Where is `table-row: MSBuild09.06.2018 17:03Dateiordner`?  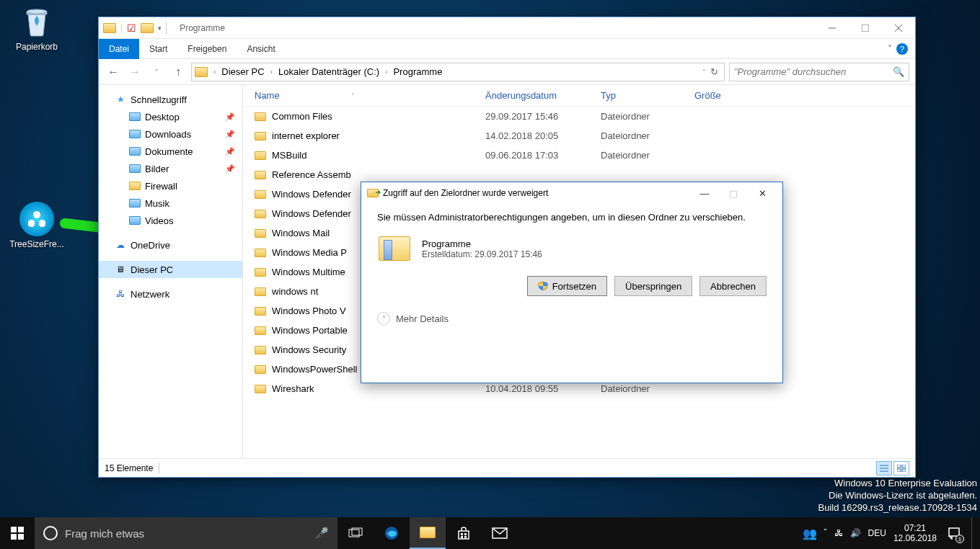
table-row: MSBuild09.06.2018 17:03Dateiordner is located at coordinates (579, 156).